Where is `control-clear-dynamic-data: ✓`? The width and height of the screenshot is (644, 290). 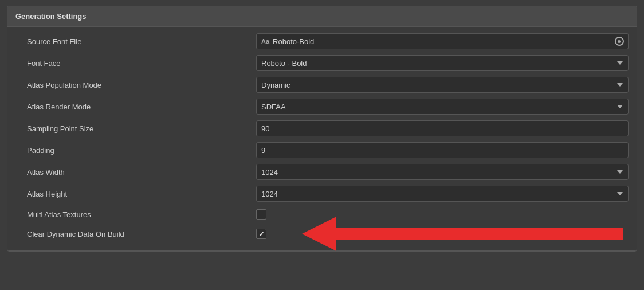 control-clear-dynamic-data: ✓ is located at coordinates (442, 234).